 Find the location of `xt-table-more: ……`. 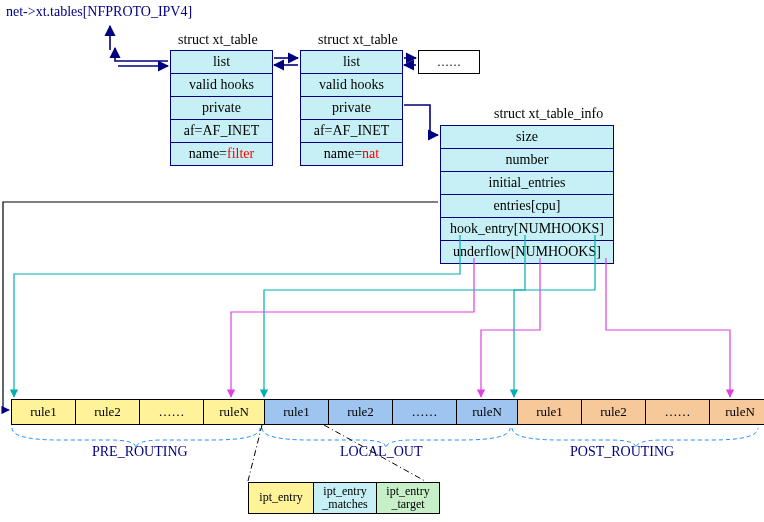

xt-table-more: …… is located at coordinates (449, 62).